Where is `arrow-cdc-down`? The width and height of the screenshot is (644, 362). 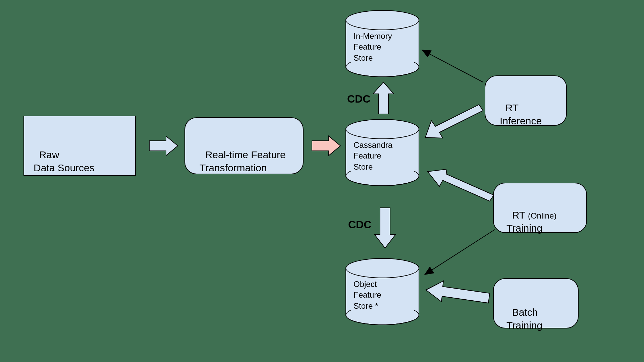 arrow-cdc-down is located at coordinates (385, 228).